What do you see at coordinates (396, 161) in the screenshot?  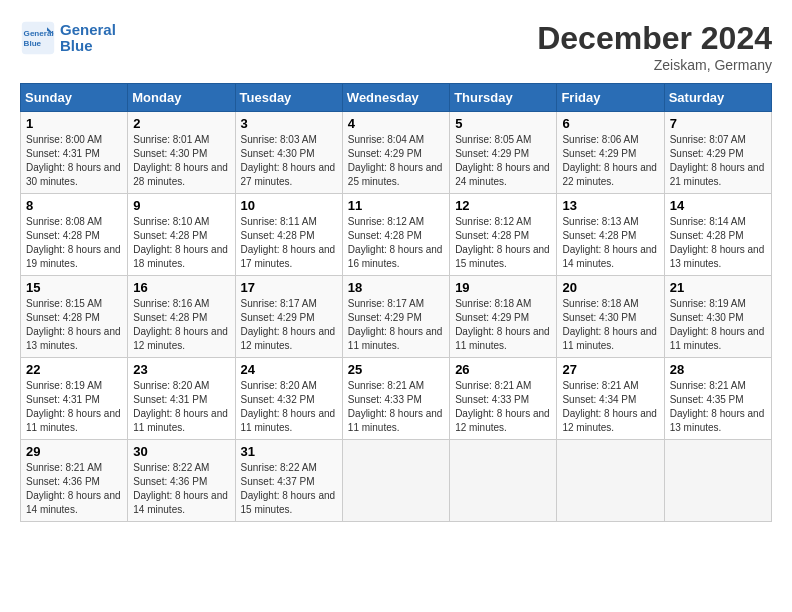 I see `day-info: Sunrise: 8:04 AMSunset: 4:29 PMDaylight:…` at bounding box center [396, 161].